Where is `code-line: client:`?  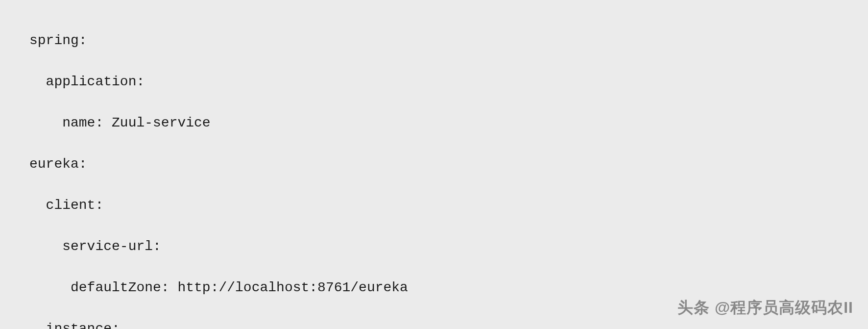
code-line: client: is located at coordinates (449, 205).